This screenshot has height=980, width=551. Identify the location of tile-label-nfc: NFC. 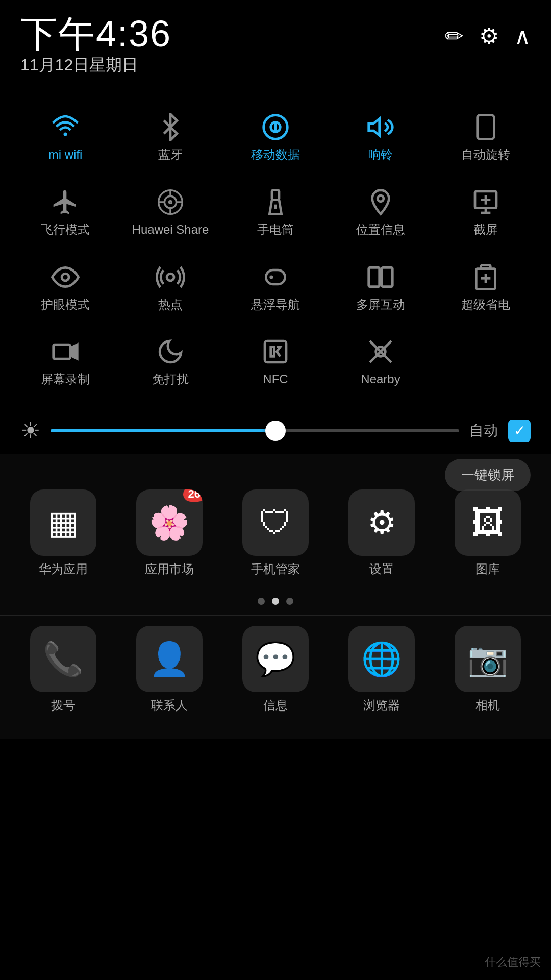
(276, 380).